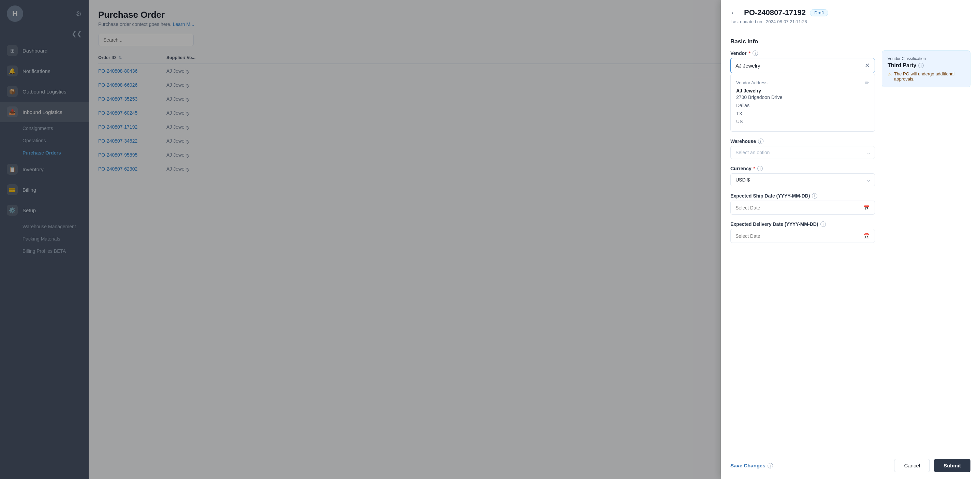 This screenshot has height=479, width=980. I want to click on panel-header: ← PO-240807-17192 Draft Last updated on …, so click(851, 15).